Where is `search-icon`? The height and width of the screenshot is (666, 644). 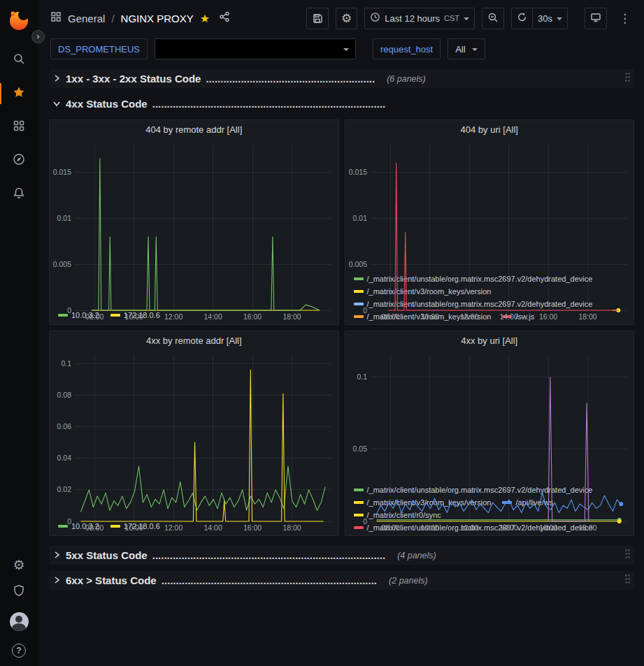 search-icon is located at coordinates (19, 60).